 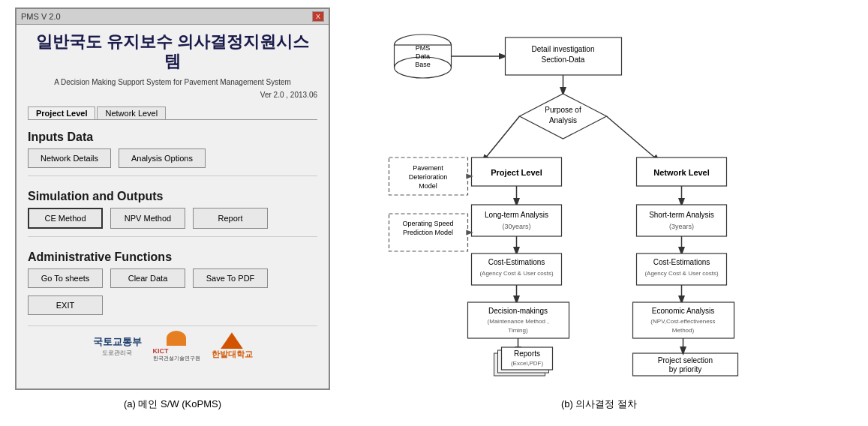 I want to click on svg-text: Operating Speed, so click(x=428, y=224).